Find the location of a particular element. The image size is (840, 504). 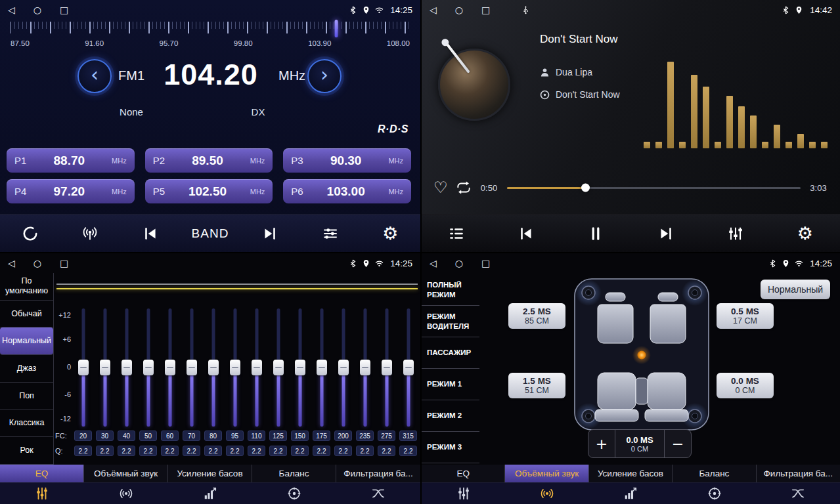

next-station-button is located at coordinates (270, 234).